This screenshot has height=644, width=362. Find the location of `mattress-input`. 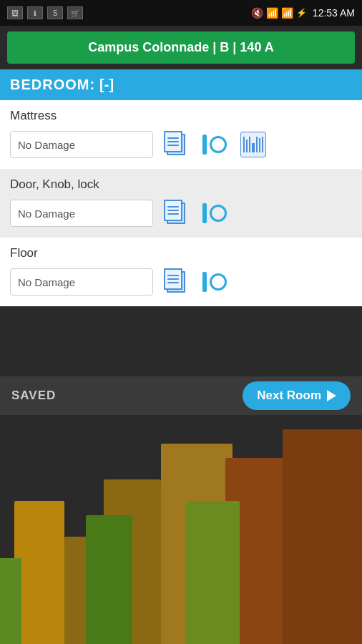

mattress-input is located at coordinates (82, 145).